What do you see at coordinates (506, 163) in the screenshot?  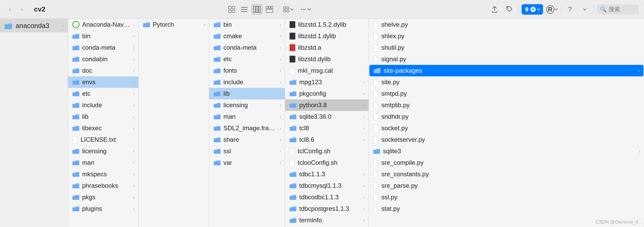 I see `list-item: sre_compile.py` at bounding box center [506, 163].